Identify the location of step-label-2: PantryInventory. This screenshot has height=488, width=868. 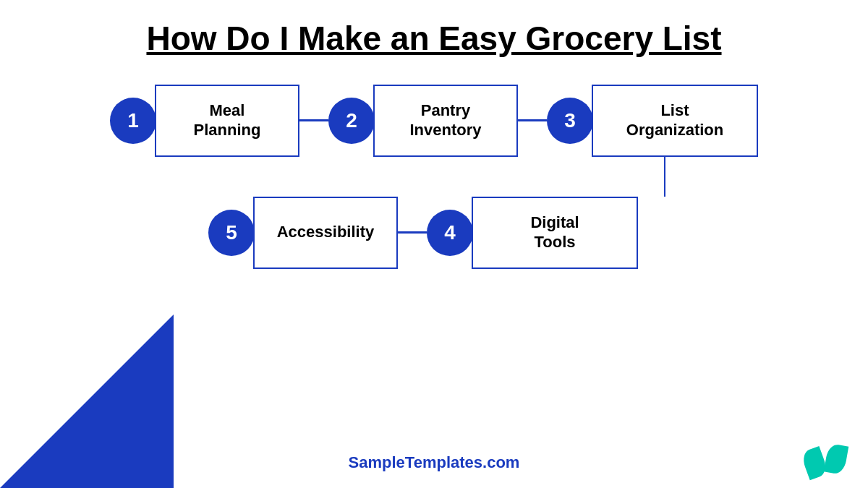
(446, 120).